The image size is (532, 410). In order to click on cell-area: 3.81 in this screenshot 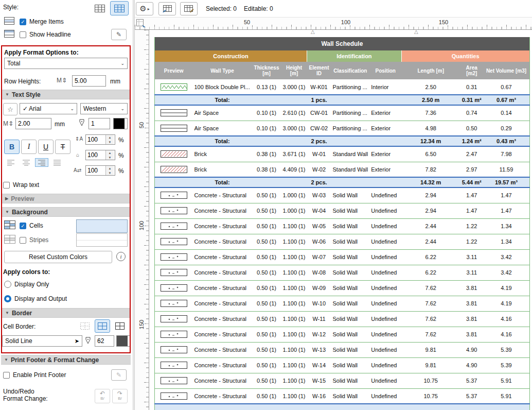, I will do `click(471, 303)`.